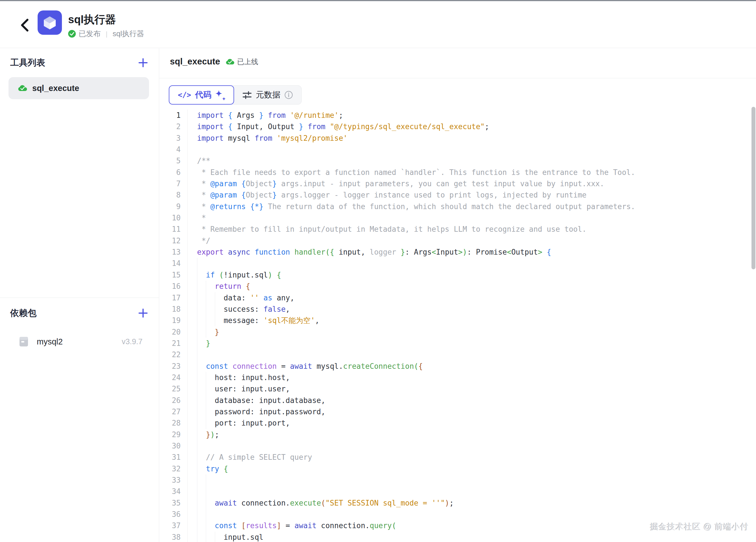  I want to click on code-token: Output, so click(524, 252).